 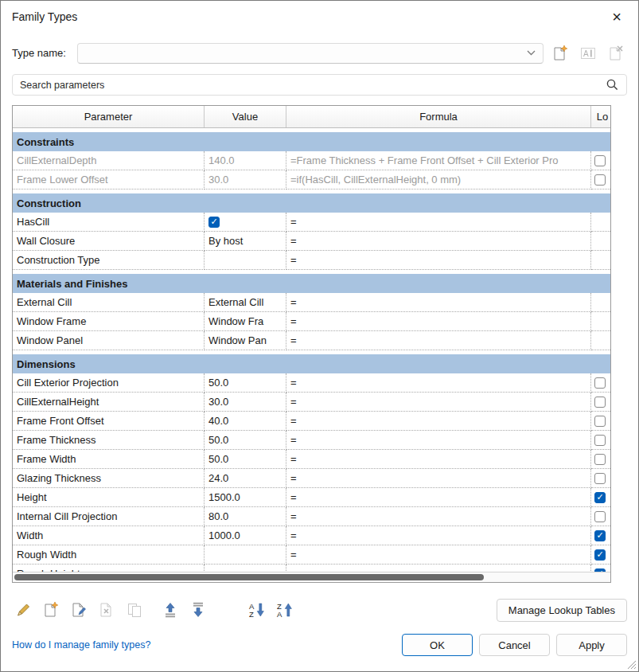 What do you see at coordinates (320, 84) in the screenshot?
I see `search-input: Search parameters` at bounding box center [320, 84].